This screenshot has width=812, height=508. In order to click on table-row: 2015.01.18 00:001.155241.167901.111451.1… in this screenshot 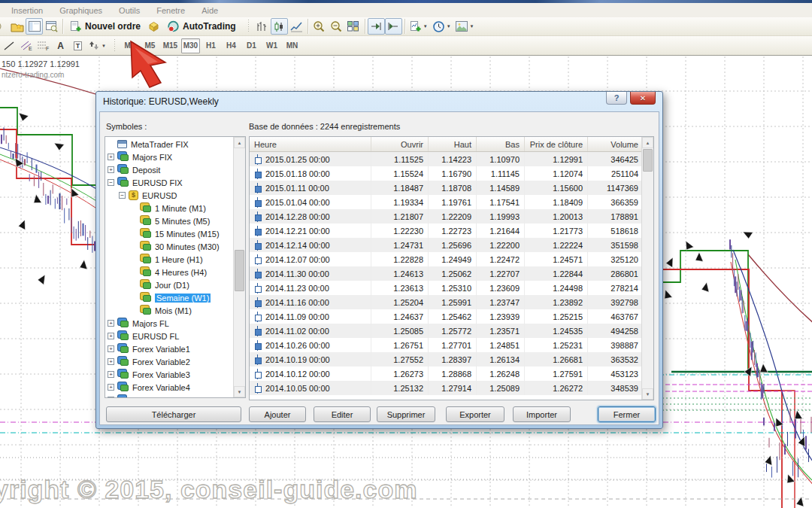, I will do `click(445, 173)`.